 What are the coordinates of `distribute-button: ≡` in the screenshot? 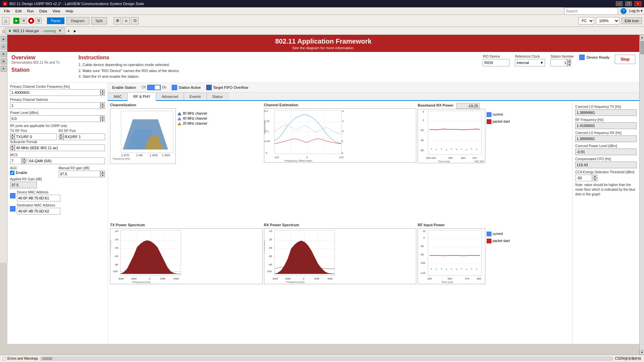 It's located at (126, 21).